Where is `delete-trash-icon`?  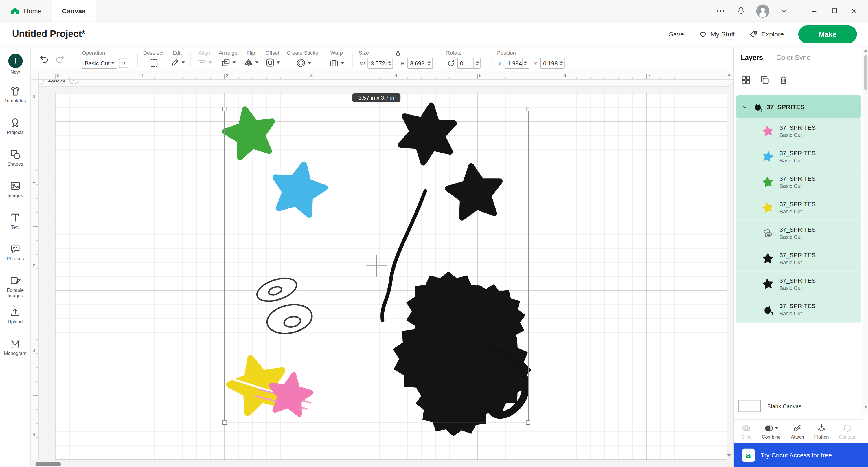 delete-trash-icon is located at coordinates (784, 80).